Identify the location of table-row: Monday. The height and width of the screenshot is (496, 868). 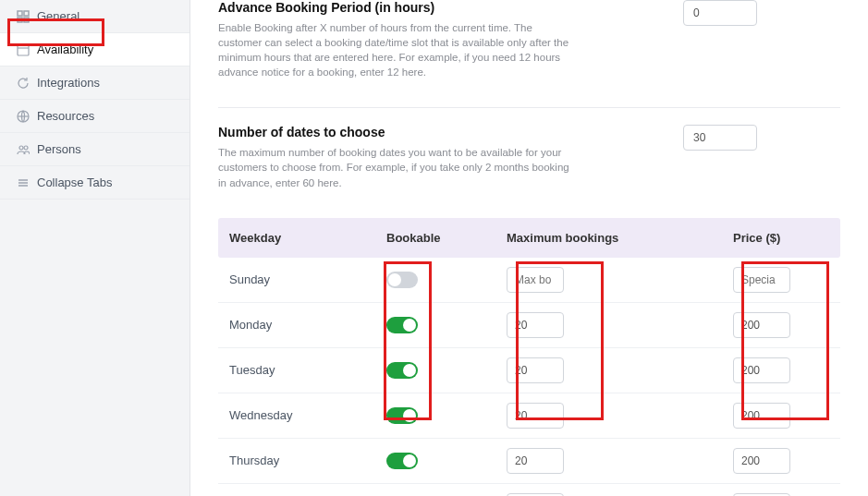
(529, 325).